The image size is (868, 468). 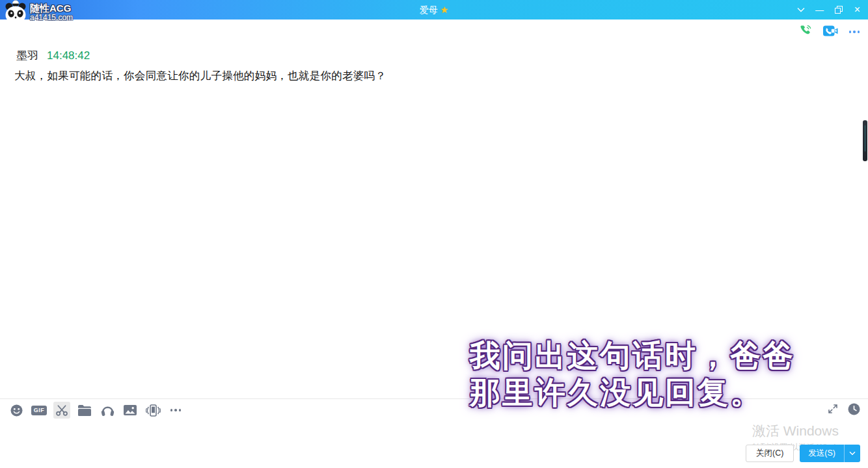 What do you see at coordinates (445, 10) in the screenshot?
I see `vip-star-icon: ★` at bounding box center [445, 10].